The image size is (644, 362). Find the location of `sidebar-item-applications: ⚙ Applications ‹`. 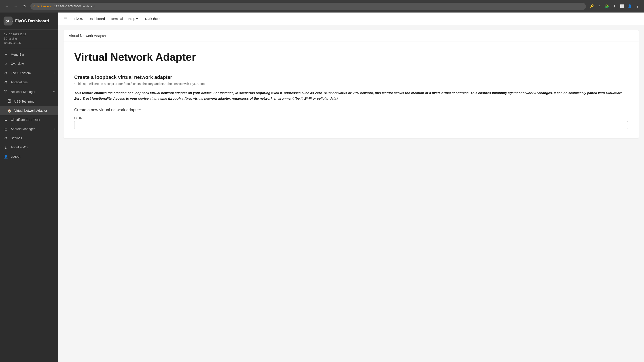

sidebar-item-applications: ⚙ Applications ‹ is located at coordinates (29, 82).